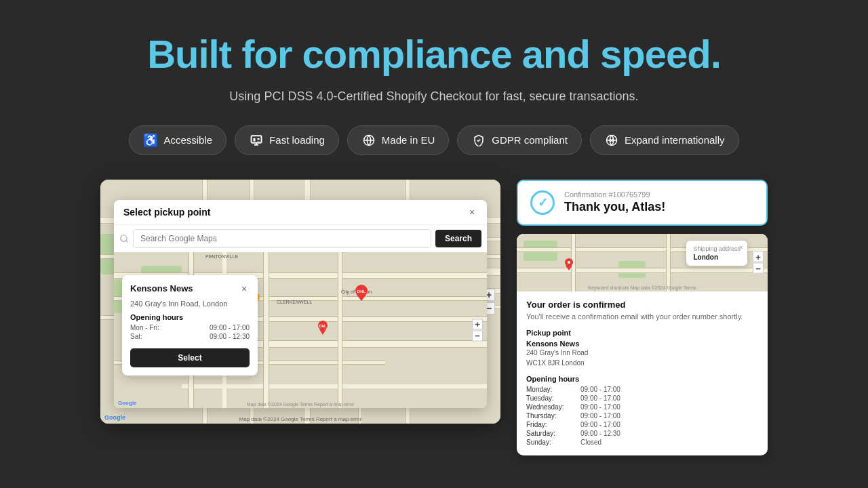 The image size is (868, 488). What do you see at coordinates (530, 140) in the screenshot?
I see `badge-gdpr-label: GDPR compliant` at bounding box center [530, 140].